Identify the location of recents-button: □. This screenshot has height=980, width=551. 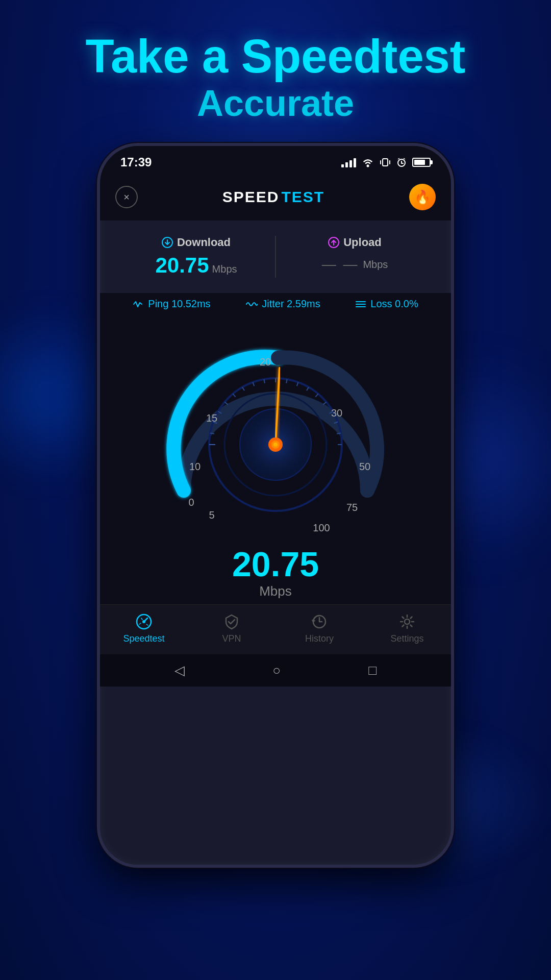
(372, 671).